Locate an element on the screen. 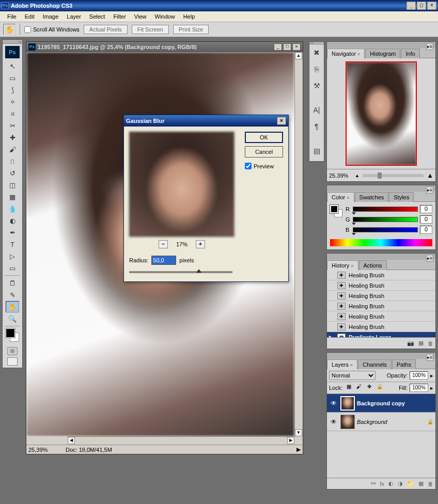 The height and width of the screenshot is (504, 438). opacity-arrow: ▸ is located at coordinates (432, 376).